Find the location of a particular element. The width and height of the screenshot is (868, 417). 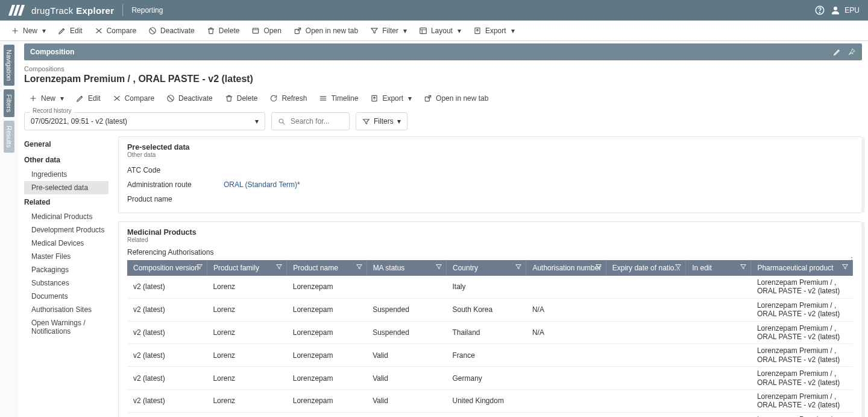

col-composition-version: Composition version is located at coordinates (167, 268).